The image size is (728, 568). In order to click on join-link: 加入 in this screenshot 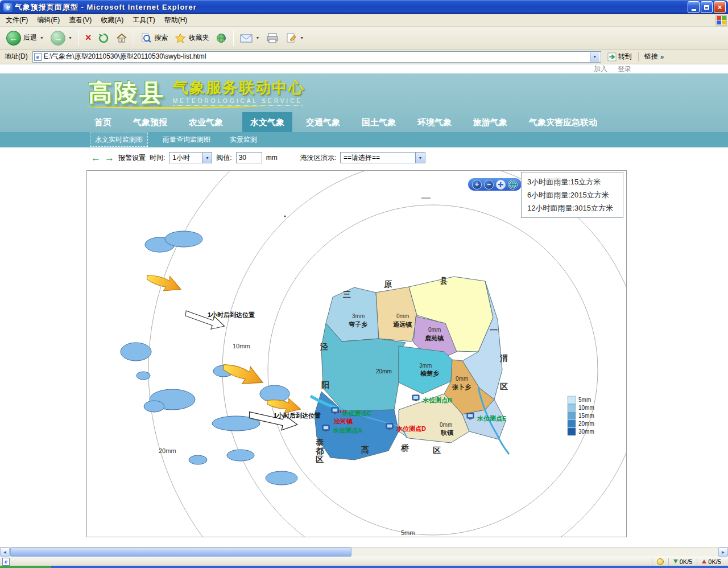, I will do `click(601, 69)`.